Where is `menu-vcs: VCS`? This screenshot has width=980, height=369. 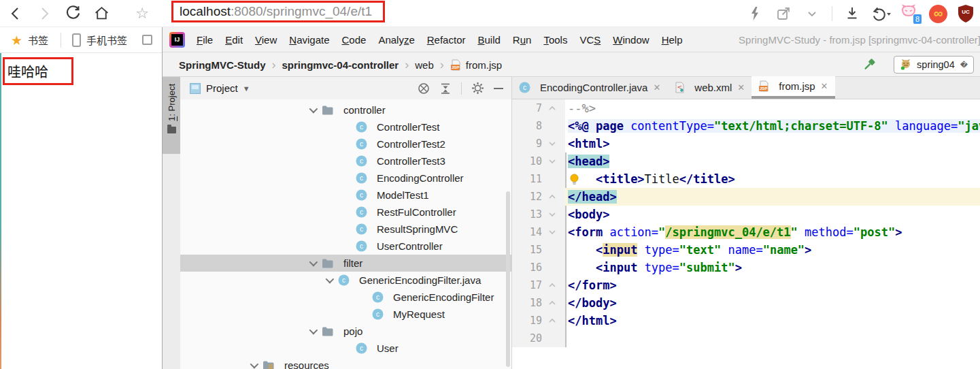
menu-vcs: VCS is located at coordinates (590, 39).